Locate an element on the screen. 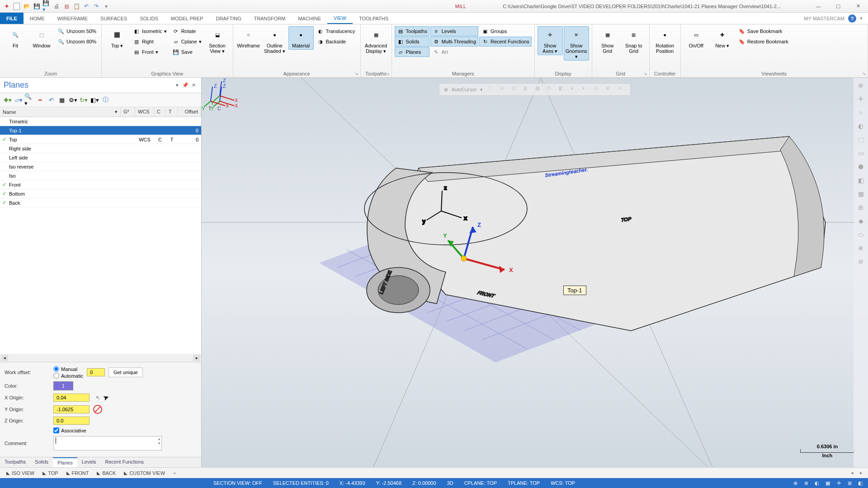  tab-transform: TRANSFORM is located at coordinates (270, 18).